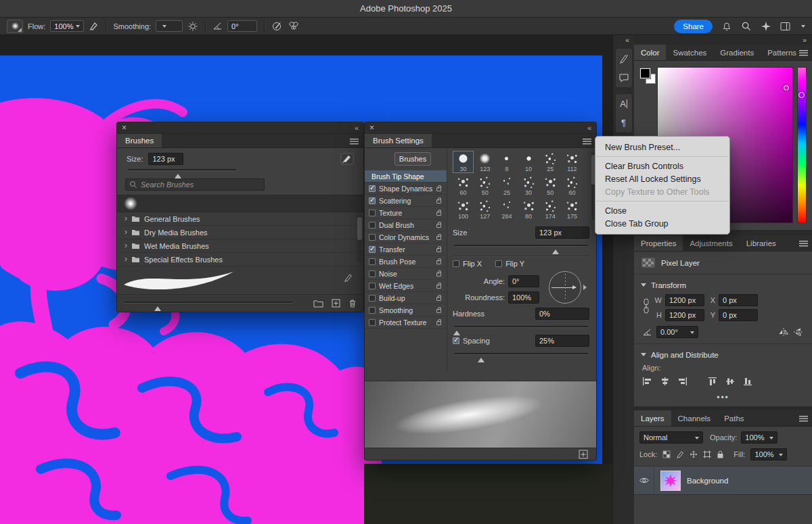 This screenshot has height=524, width=812. I want to click on discover-sparkle-icon, so click(766, 26).